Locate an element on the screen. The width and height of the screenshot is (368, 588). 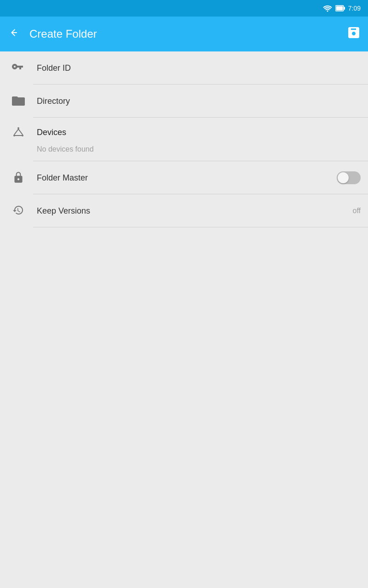
save-button is located at coordinates (354, 34).